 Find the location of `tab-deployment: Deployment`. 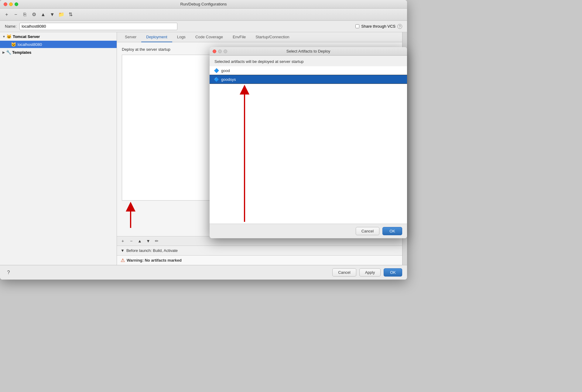

tab-deployment: Deployment is located at coordinates (157, 37).